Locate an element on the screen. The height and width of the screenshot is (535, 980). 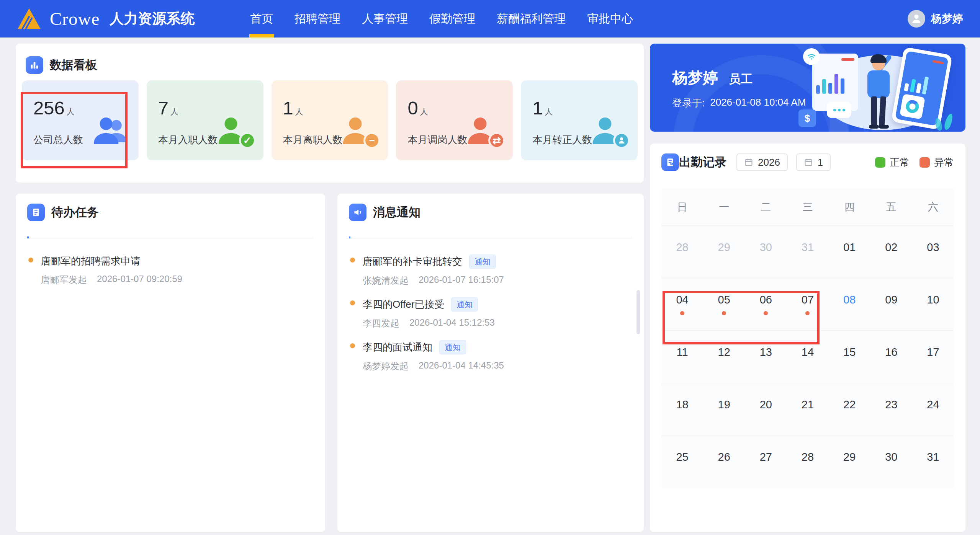
calendar-day: 06 is located at coordinates (766, 304).